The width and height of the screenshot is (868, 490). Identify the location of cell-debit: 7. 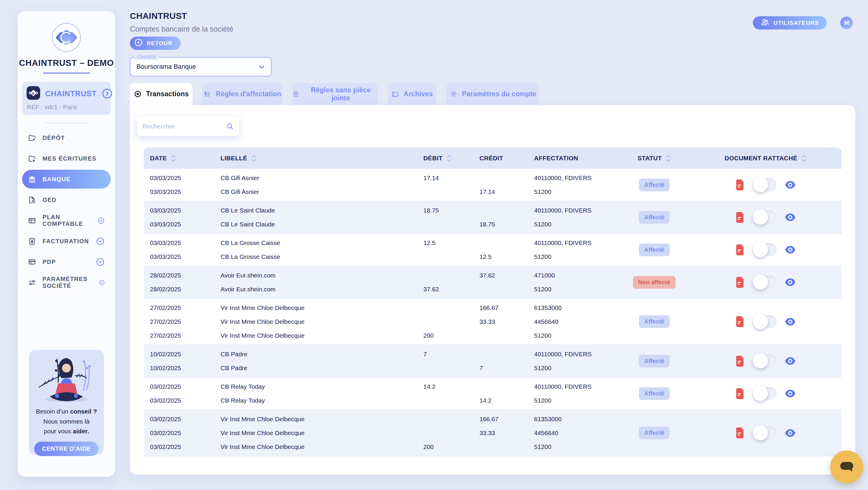
(452, 361).